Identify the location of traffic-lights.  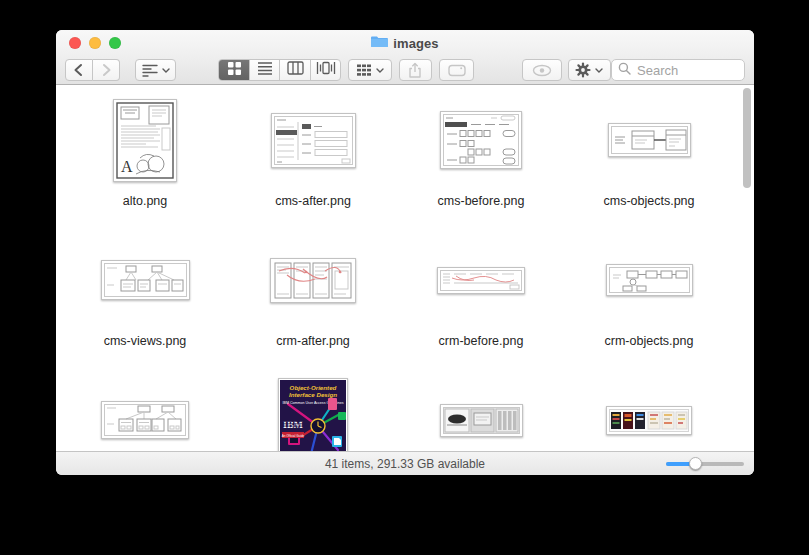
(95, 43).